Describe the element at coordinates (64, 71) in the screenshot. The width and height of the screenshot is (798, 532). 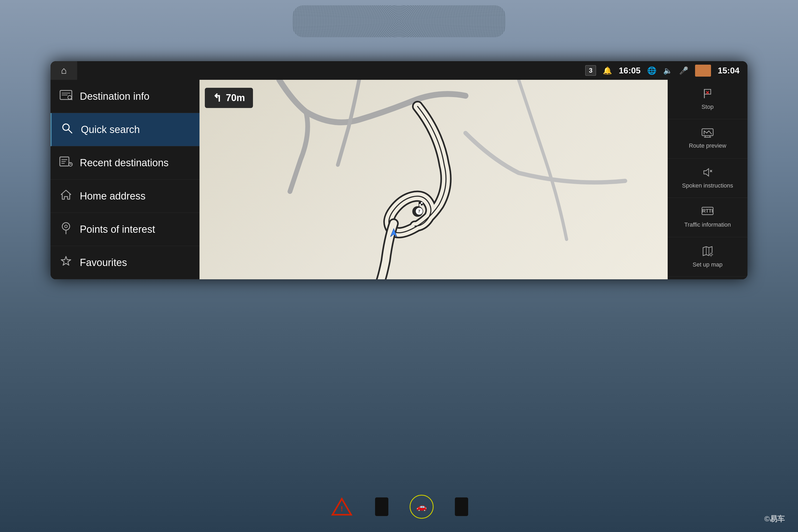
I see `home-button: ⌂` at that location.